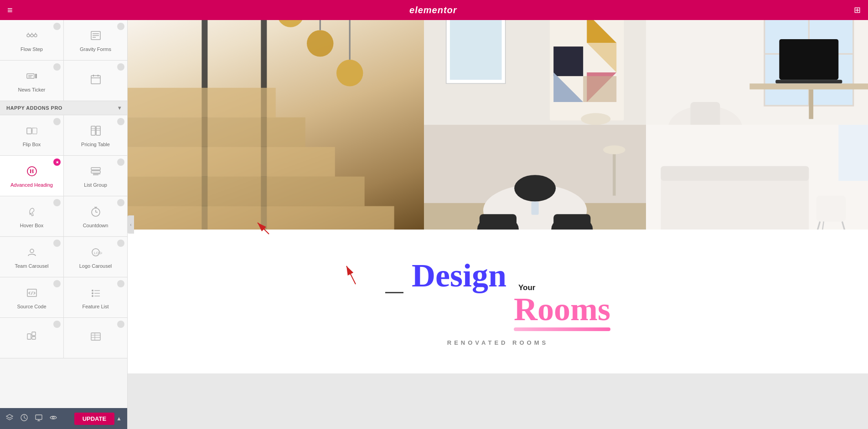  I want to click on hamburger-icon: ≡, so click(10, 10).